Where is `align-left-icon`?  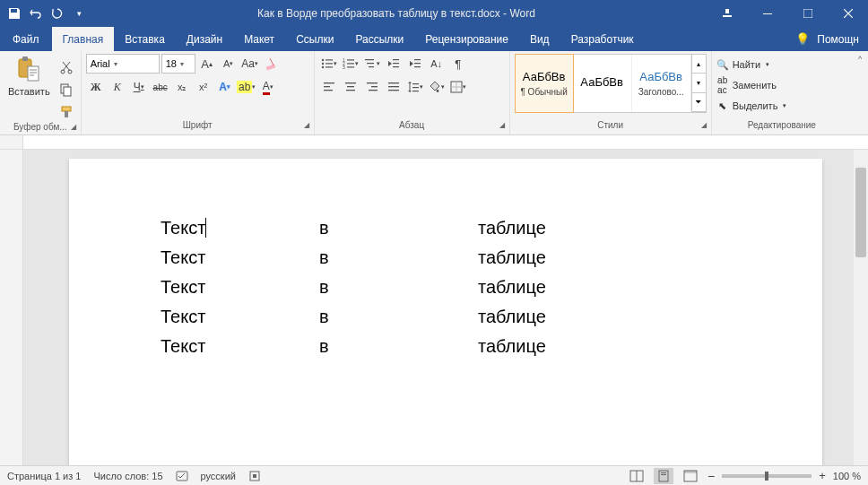
align-left-icon is located at coordinates (329, 87).